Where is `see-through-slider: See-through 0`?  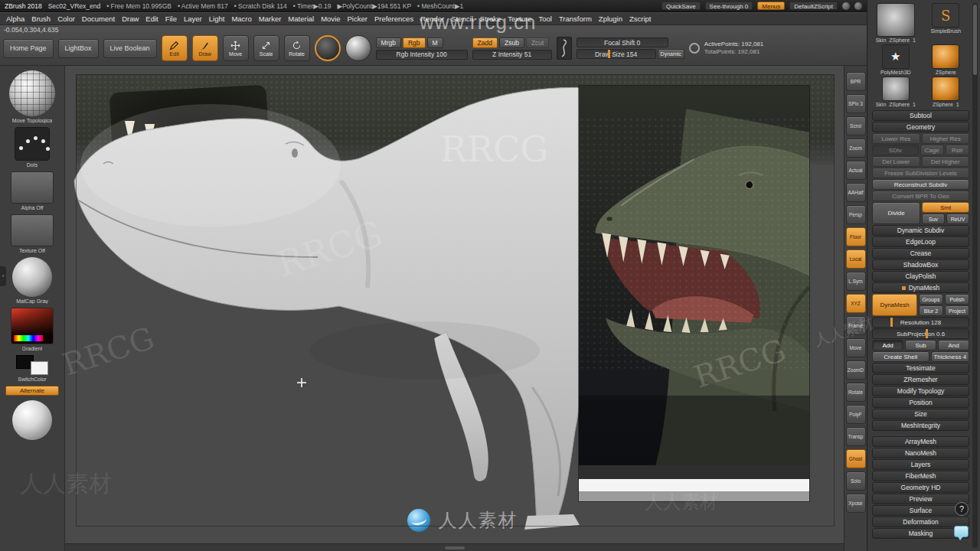
see-through-slider: See-through 0 is located at coordinates (729, 6).